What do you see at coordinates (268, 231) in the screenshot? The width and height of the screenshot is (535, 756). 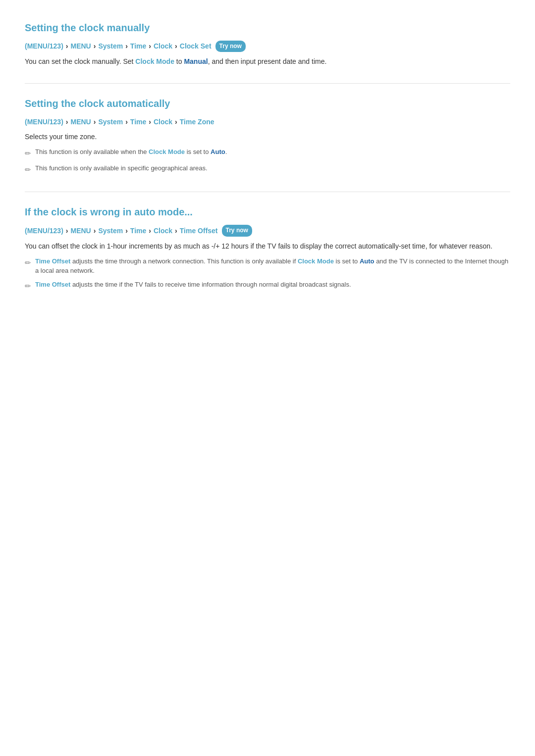 I see `breadcrumb-auto-wrong: (MENU/123) › MENU › System › Time › Cloc…` at bounding box center [268, 231].